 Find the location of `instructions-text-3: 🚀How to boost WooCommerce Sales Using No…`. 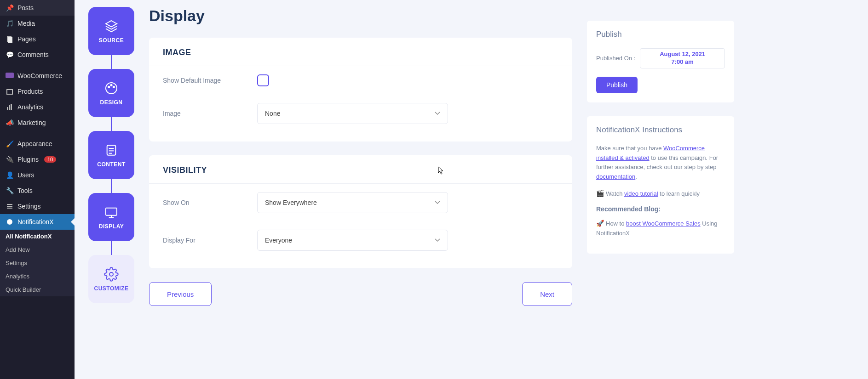

instructions-text-3: 🚀How to boost WooCommerce Sales Using No… is located at coordinates (661, 228).